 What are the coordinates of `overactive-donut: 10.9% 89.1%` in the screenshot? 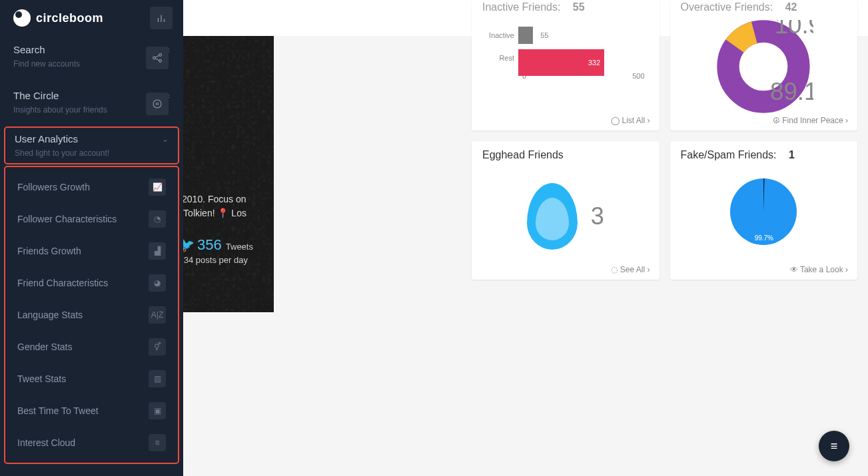 It's located at (764, 67).